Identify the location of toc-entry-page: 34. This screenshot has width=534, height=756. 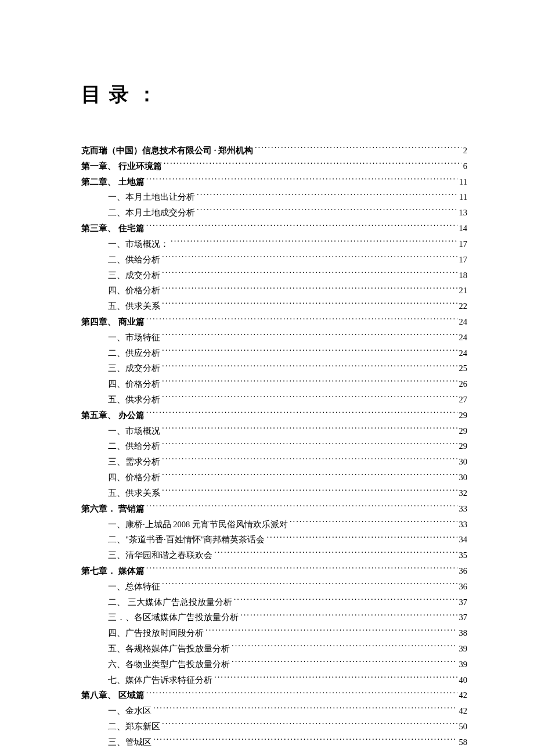
(463, 540).